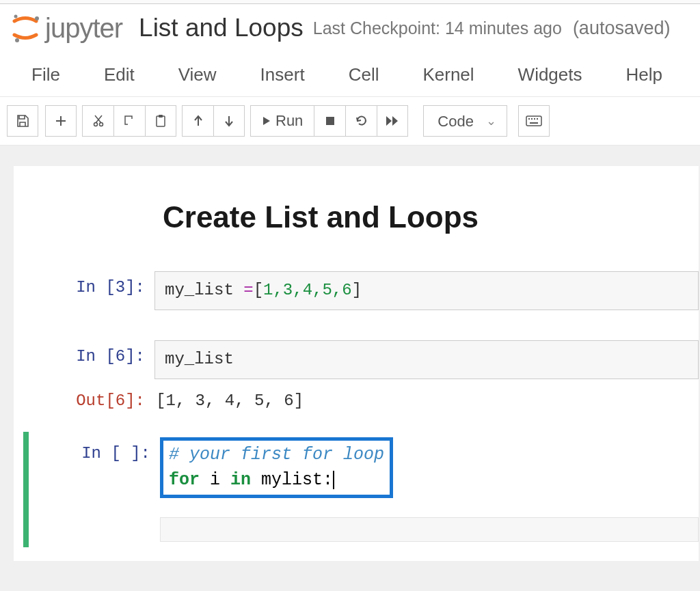 The height and width of the screenshot is (591, 700). I want to click on menu-file: File, so click(46, 74).